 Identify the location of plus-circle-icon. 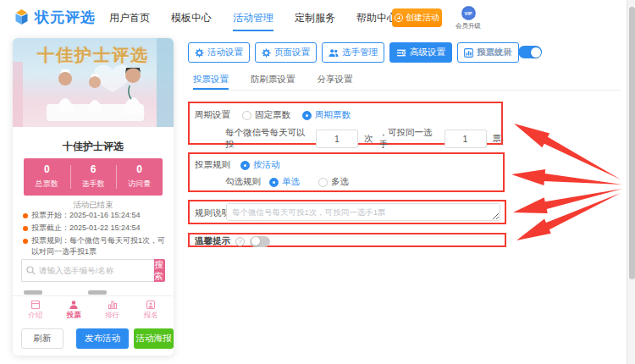
(399, 18).